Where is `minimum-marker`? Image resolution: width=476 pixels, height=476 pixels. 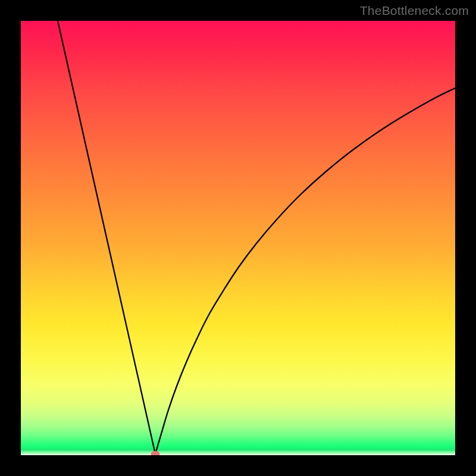
minimum-marker is located at coordinates (155, 453).